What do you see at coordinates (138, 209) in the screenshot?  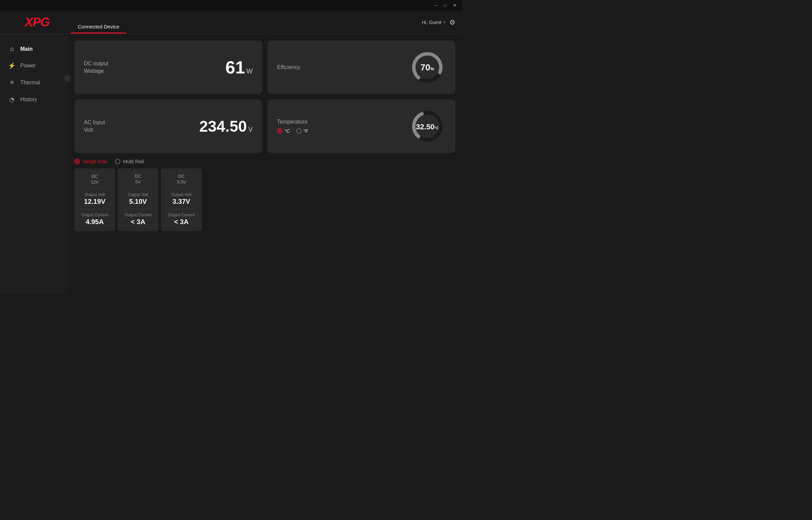 I see `dc-5v-divider2` at bounding box center [138, 209].